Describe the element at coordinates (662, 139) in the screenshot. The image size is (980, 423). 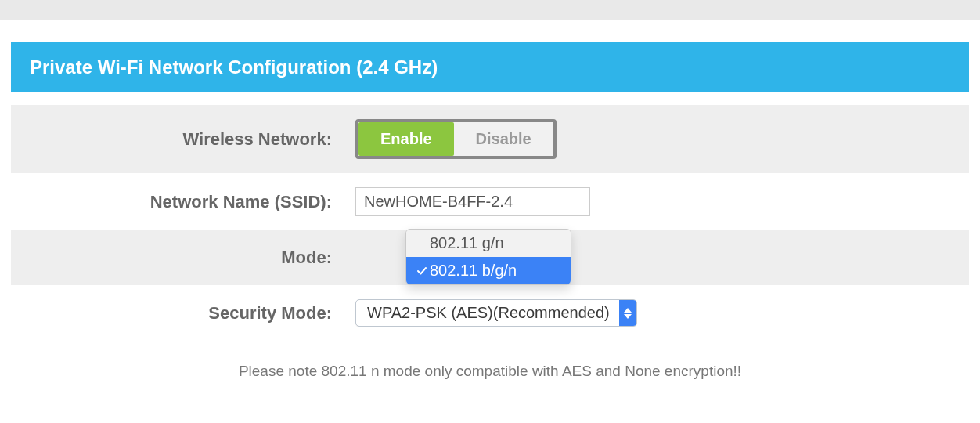
I see `wireless-network-control: Enable Disable` at that location.